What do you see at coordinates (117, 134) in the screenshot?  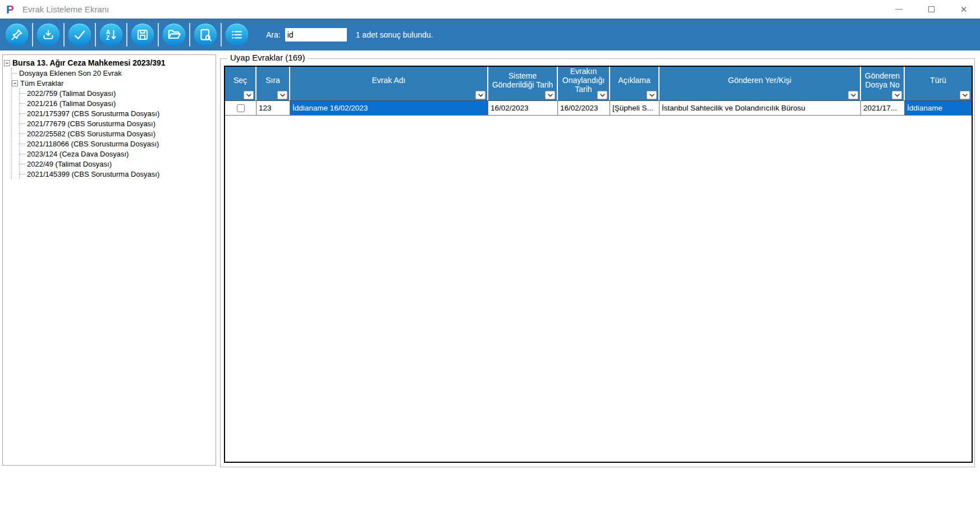 I see `tree-item-dosya-4: 2022/25582 (CBS Sorusturma Dosyası)` at bounding box center [117, 134].